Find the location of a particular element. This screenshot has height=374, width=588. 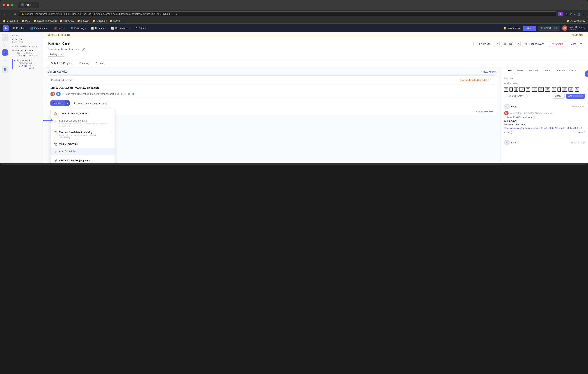

all-bookmarks-button: 📁 All Bookmarks is located at coordinates (576, 21).